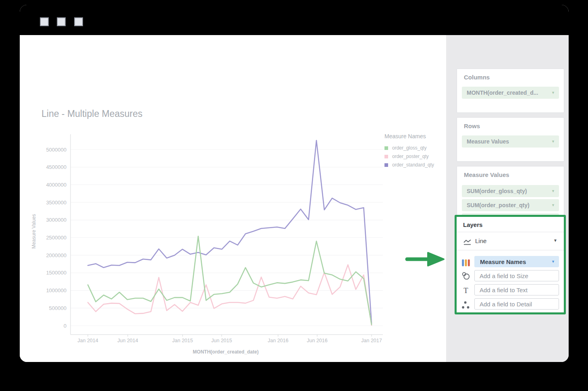  Describe the element at coordinates (127, 341) in the screenshot. I see `x-tick-label: Jun 2014` at that location.